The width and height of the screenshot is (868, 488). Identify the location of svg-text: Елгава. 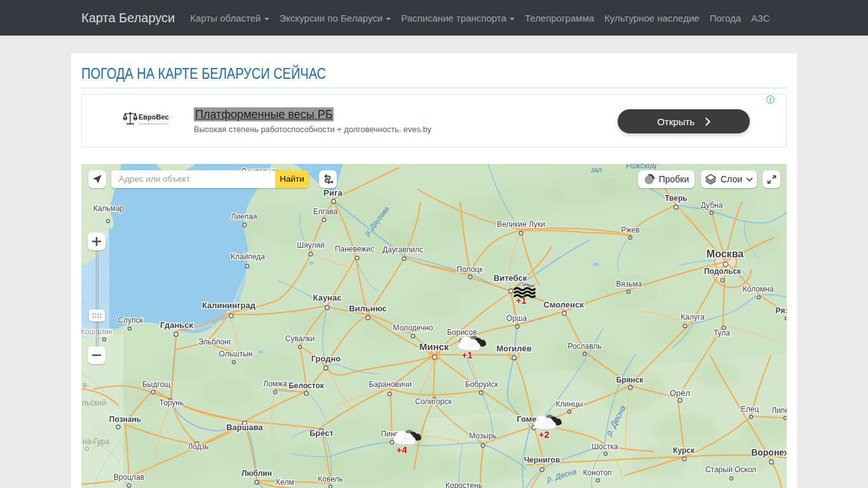
(325, 212).